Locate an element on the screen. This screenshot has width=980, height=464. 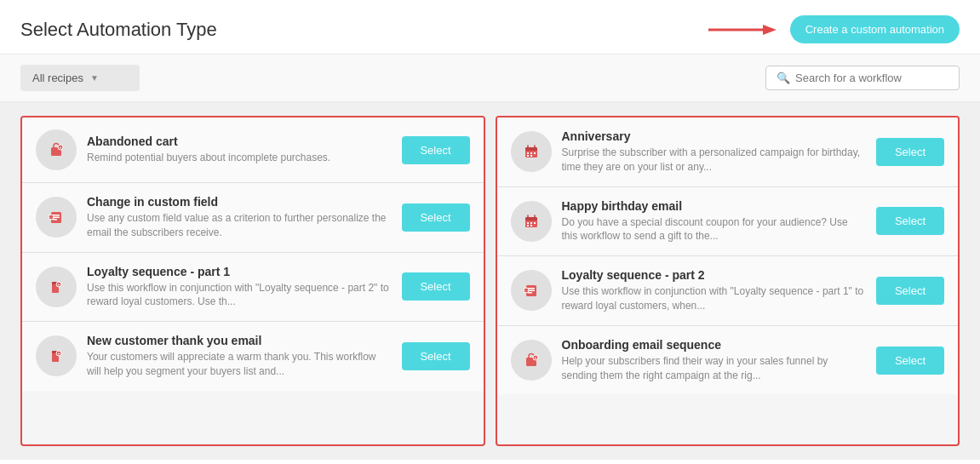
item-title: Loyalty sequence - part 2 is located at coordinates (714, 275).